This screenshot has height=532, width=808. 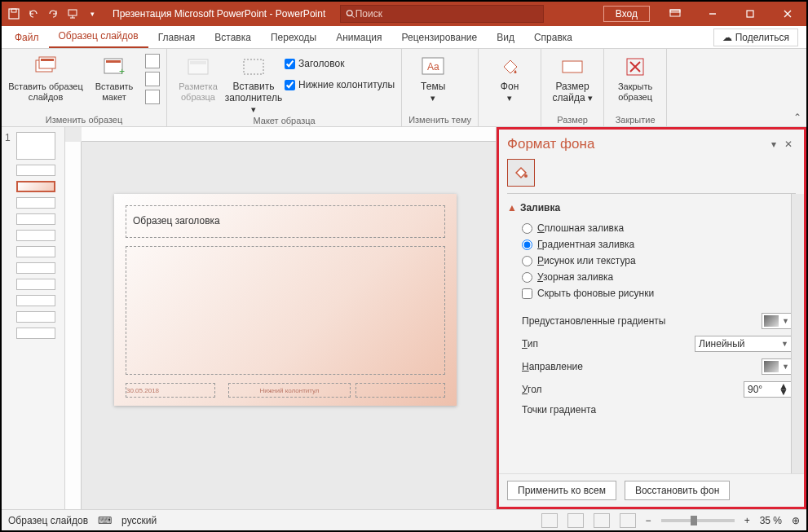 What do you see at coordinates (768, 389) in the screenshot?
I see `gradient-angle-spin: 90°▲▼` at bounding box center [768, 389].